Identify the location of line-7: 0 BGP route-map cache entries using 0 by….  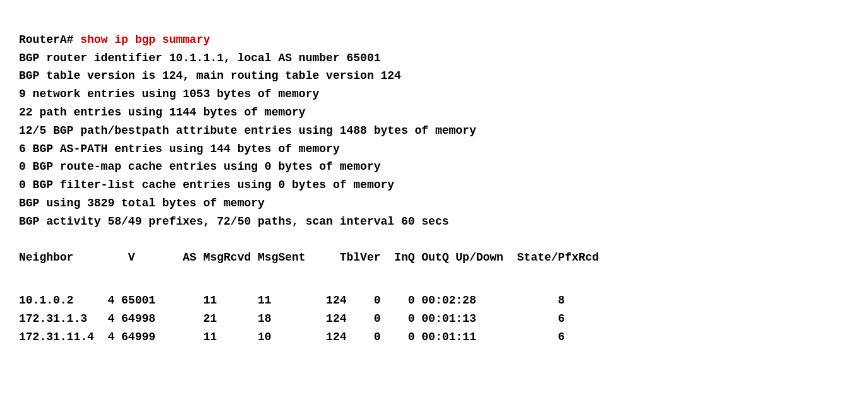
(200, 167).